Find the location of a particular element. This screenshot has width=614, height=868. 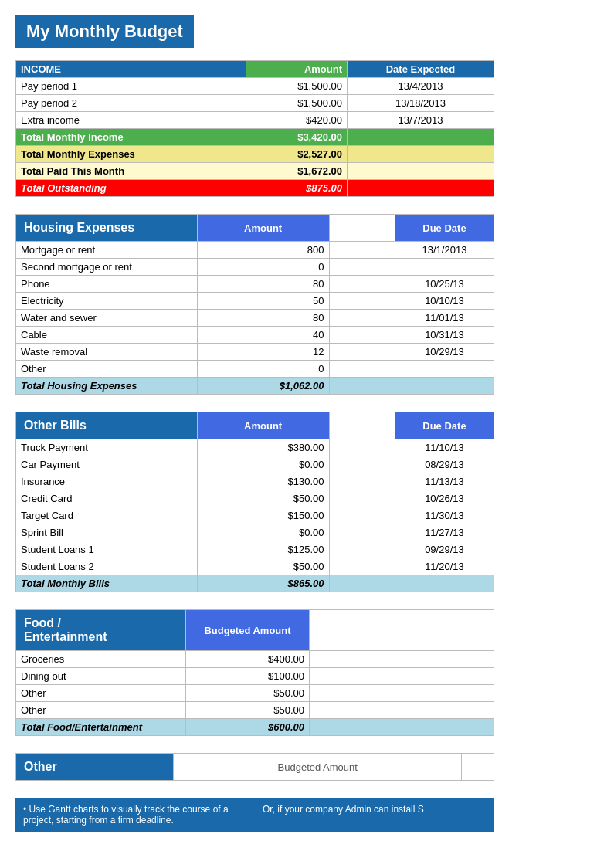

food-row-label: Dining out is located at coordinates (101, 676).